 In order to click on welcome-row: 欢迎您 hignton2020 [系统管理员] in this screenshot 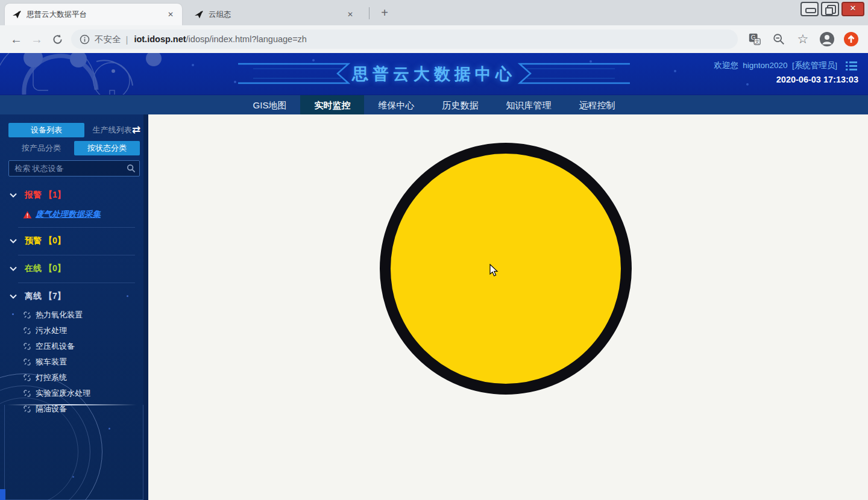, I will do `click(785, 66)`.